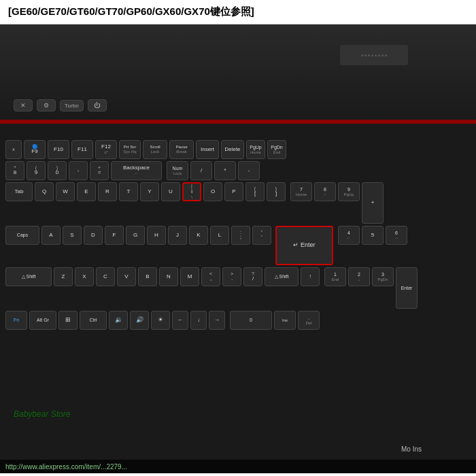 The width and height of the screenshot is (476, 476). What do you see at coordinates (232, 277) in the screenshot?
I see `key-period: > .` at bounding box center [232, 277].